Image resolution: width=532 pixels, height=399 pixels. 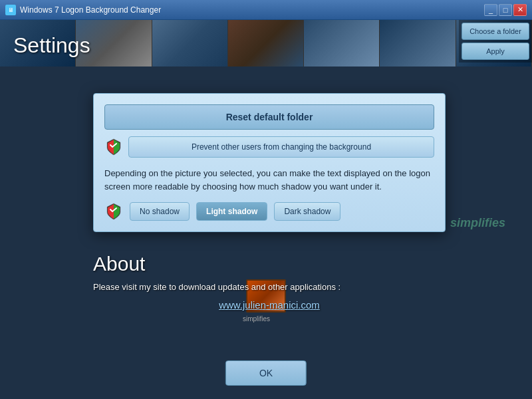 I want to click on shadow-selection-row: No shadow Light shadow Dark shadow, so click(x=269, y=211).